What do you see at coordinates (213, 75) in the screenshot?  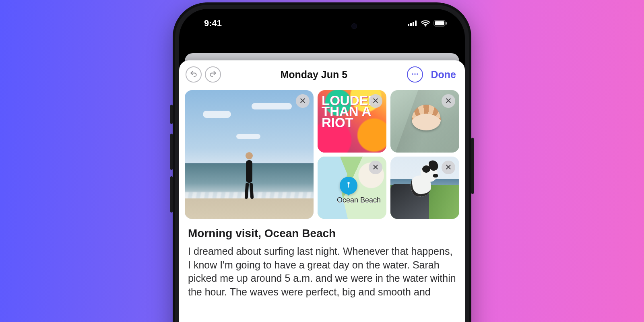 I see `redo-icon` at bounding box center [213, 75].